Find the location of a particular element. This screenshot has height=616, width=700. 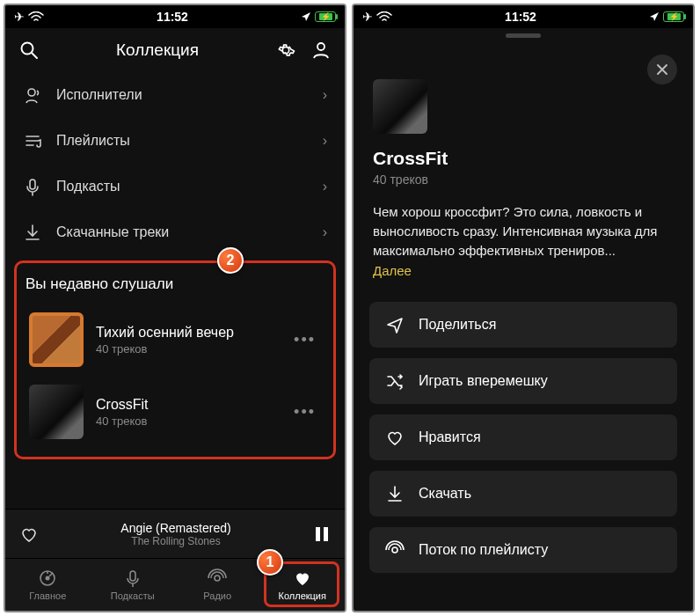

tab-podcasts: Подкасты is located at coordinates (134, 584).